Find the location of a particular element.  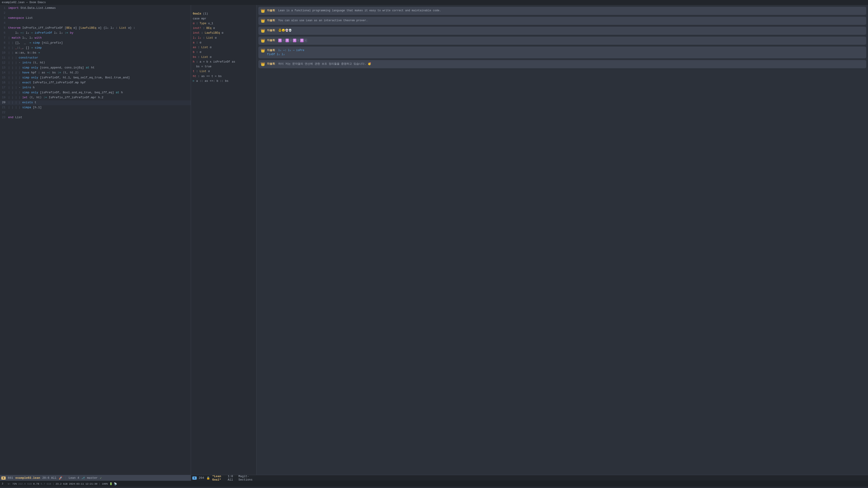

code-line-23: 23 end List is located at coordinates (95, 118).